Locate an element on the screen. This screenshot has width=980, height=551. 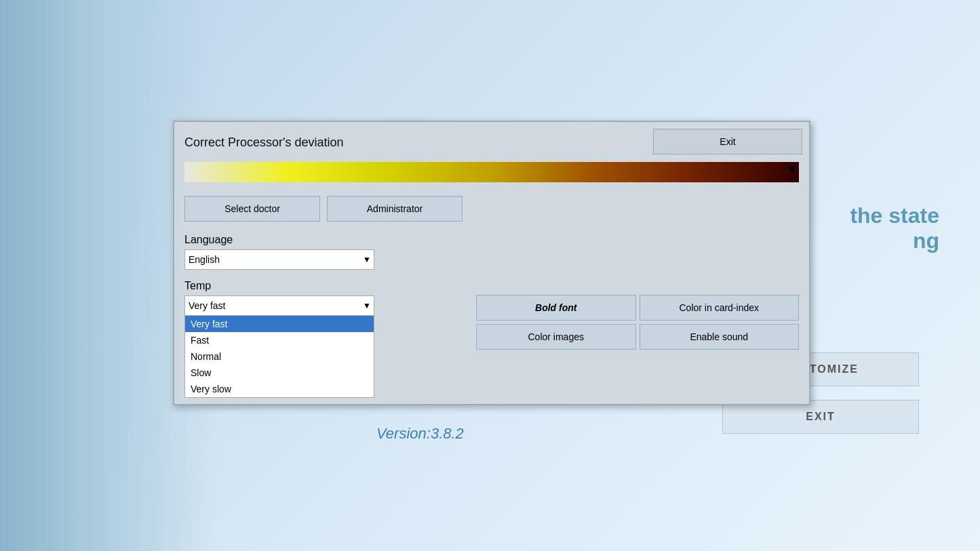
color-in-card-index-button: Color in card-index is located at coordinates (720, 308).